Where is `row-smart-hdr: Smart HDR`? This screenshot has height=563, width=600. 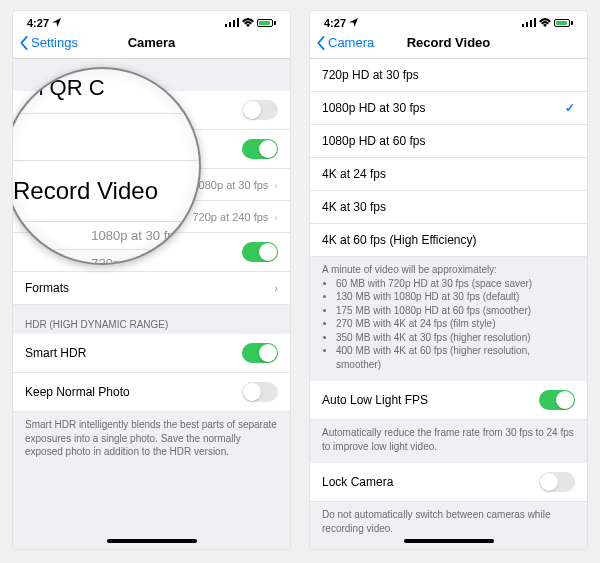 row-smart-hdr: Smart HDR is located at coordinates (152, 354).